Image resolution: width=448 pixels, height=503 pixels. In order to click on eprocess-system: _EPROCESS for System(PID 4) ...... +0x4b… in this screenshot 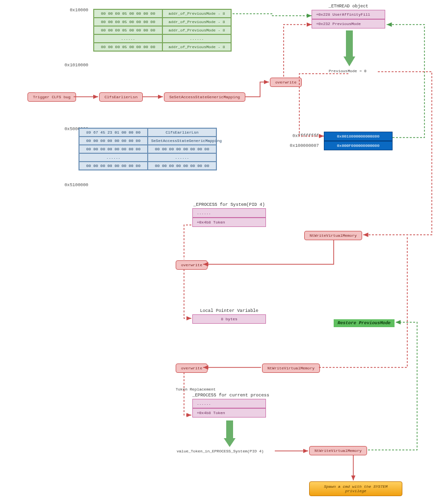, I will do `click(229, 215)`.